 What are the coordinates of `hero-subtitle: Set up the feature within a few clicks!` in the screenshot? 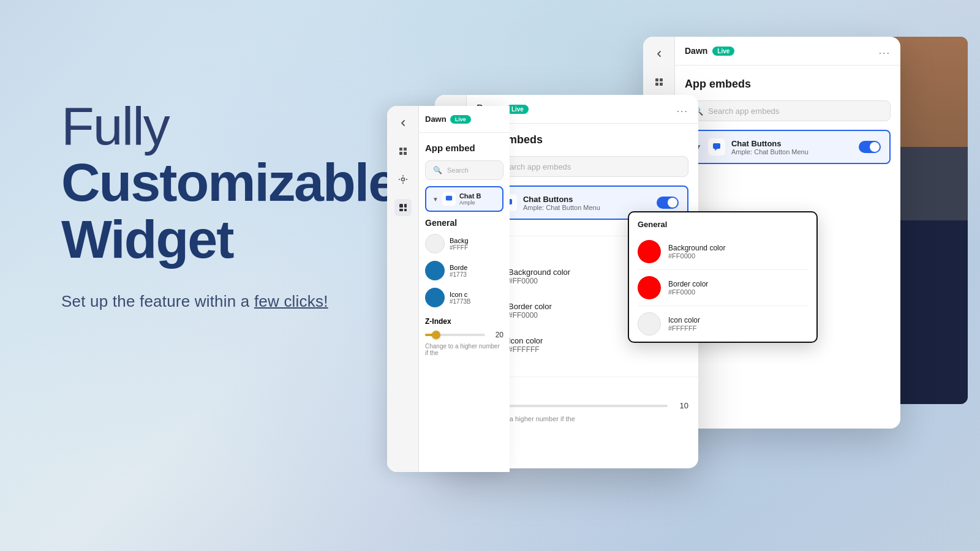 It's located at (229, 301).